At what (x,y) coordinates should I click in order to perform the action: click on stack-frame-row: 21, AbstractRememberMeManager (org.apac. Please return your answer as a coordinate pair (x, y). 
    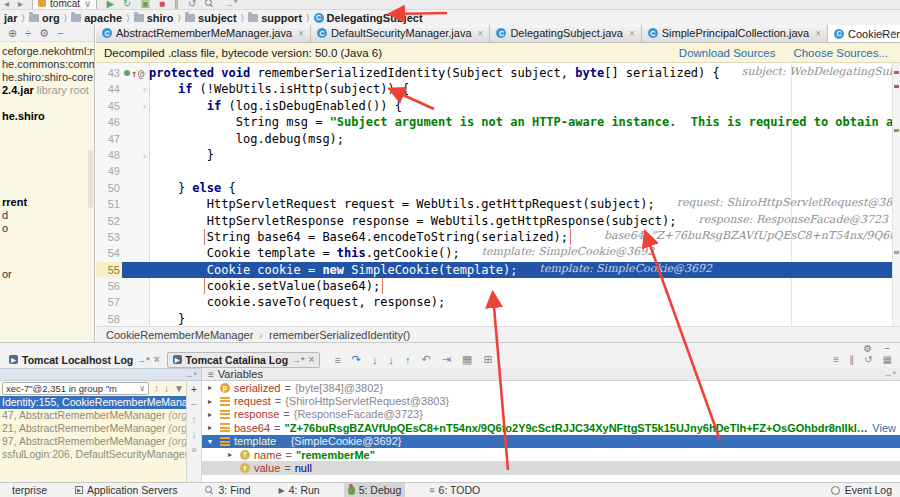
    Looking at the image, I should click on (93, 428).